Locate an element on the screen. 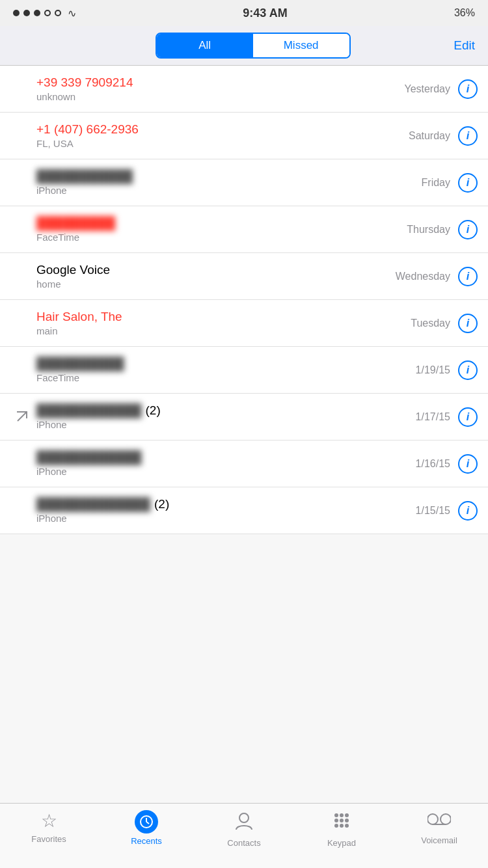 The image size is (488, 868). call-info: Google Voicehome is located at coordinates (215, 276).